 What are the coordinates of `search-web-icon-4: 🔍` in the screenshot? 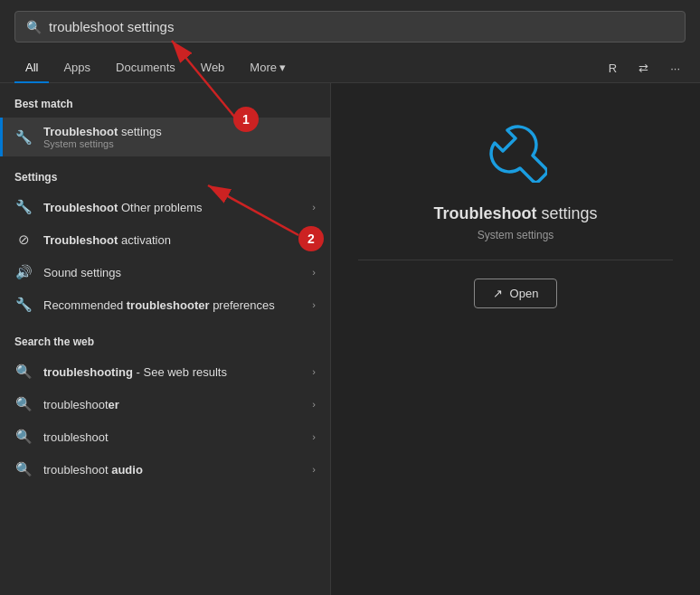 It's located at (24, 469).